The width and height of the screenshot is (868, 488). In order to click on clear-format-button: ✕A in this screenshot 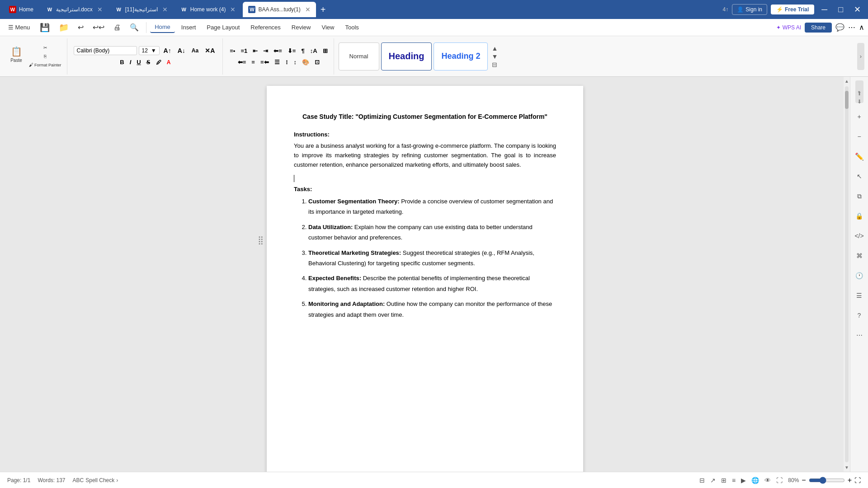, I will do `click(210, 51)`.